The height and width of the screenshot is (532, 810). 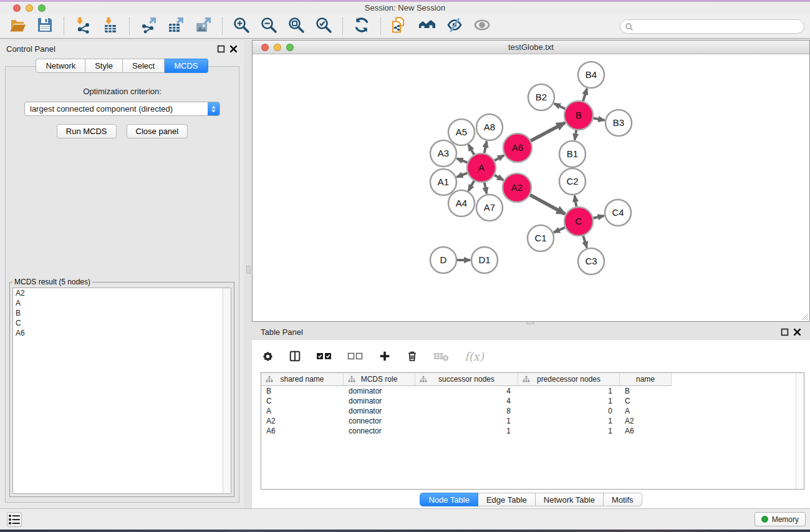 I want to click on hide-annotations-button, so click(x=455, y=26).